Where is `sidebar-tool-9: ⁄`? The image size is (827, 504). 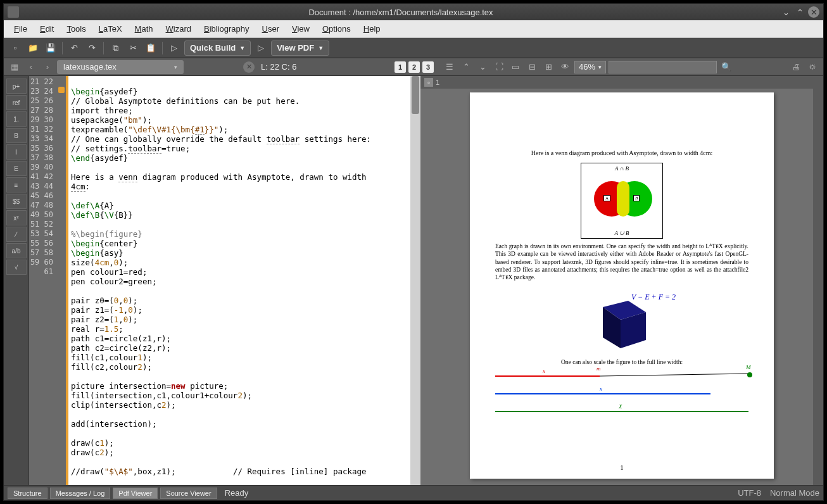
sidebar-tool-9: ⁄ is located at coordinates (16, 234).